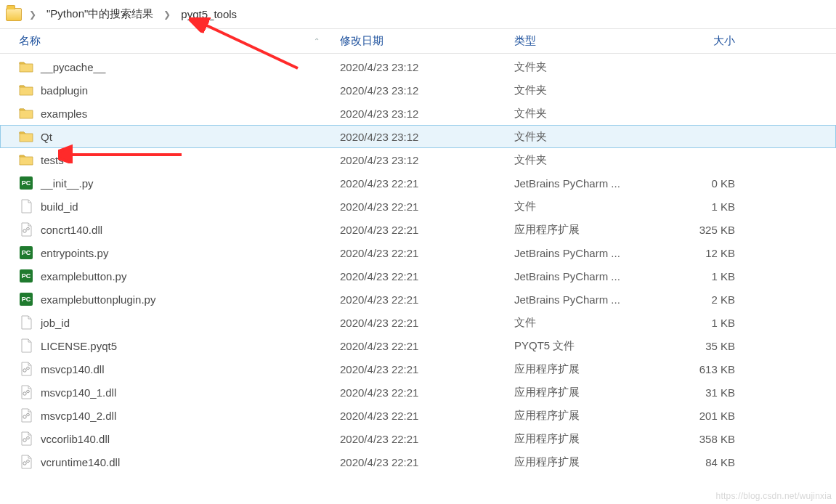 Image resolution: width=836 pixels, height=504 pixels. I want to click on file-name-cell: PCexamplebuttonplugin.py, so click(167, 299).